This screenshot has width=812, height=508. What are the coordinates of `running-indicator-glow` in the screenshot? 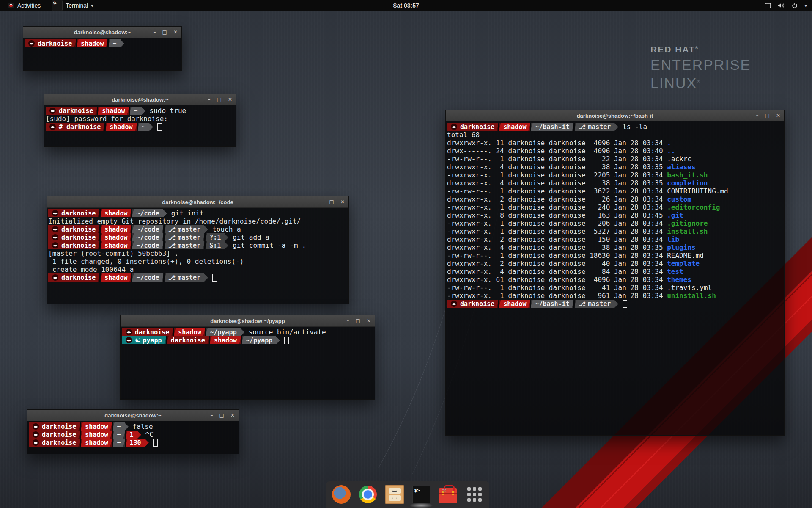 It's located at (421, 505).